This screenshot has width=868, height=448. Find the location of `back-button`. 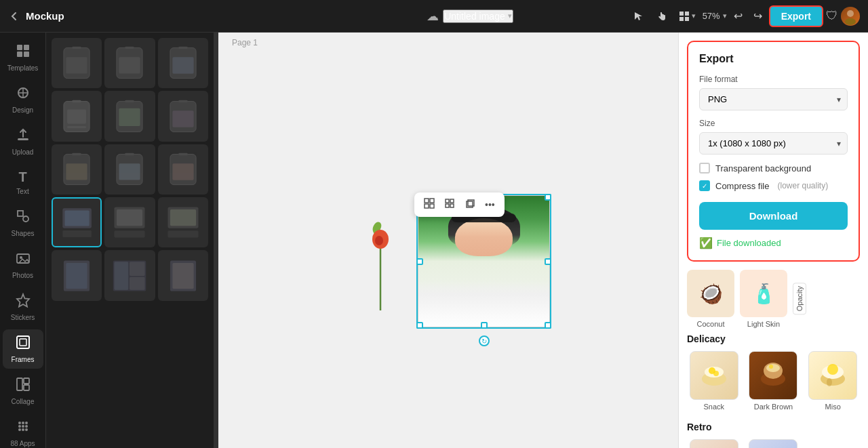

back-button is located at coordinates (14, 16).